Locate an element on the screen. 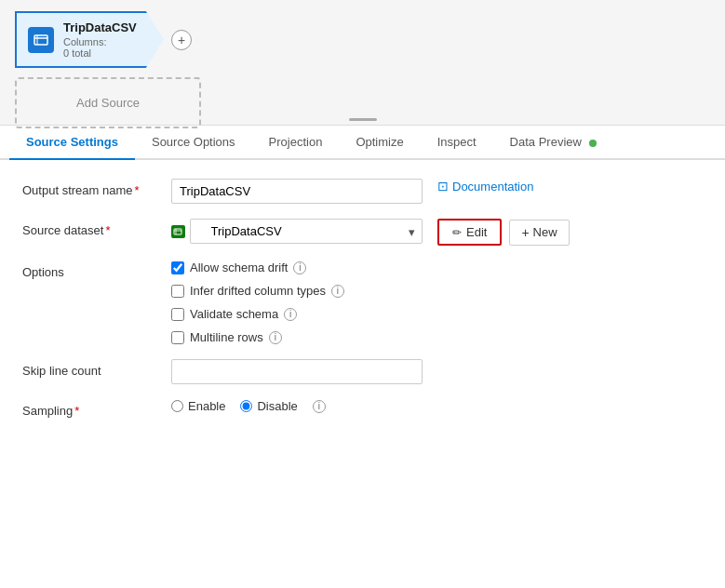 Image resolution: width=725 pixels, height=588 pixels. infer-drifted-checkbox is located at coordinates (178, 291).